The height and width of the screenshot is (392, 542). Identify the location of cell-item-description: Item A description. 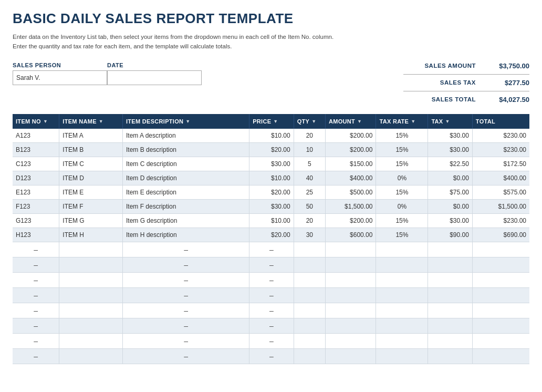
(186, 136).